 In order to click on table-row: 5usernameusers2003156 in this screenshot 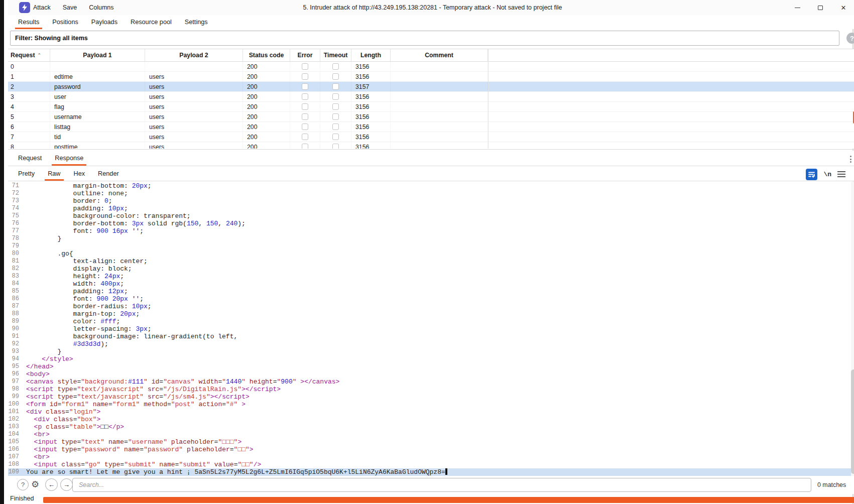, I will do `click(431, 117)`.